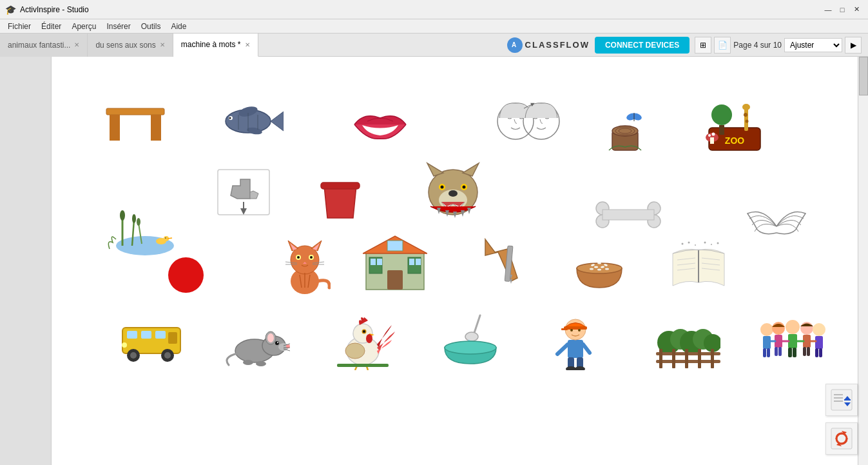 The width and height of the screenshot is (868, 465). What do you see at coordinates (39, 45) in the screenshot?
I see `tab-animaux-label: animaux fantasti...` at bounding box center [39, 45].